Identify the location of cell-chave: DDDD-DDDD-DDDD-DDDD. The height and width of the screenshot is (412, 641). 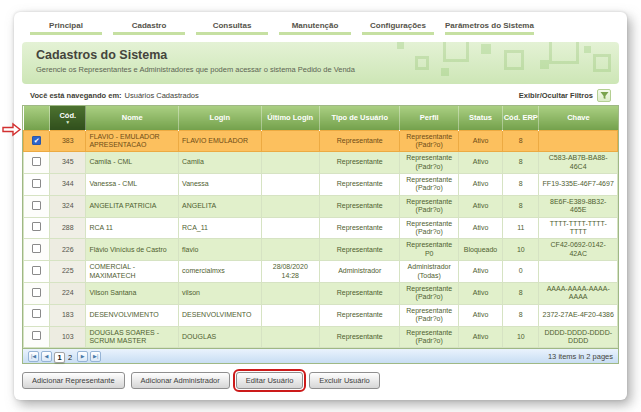
(578, 337).